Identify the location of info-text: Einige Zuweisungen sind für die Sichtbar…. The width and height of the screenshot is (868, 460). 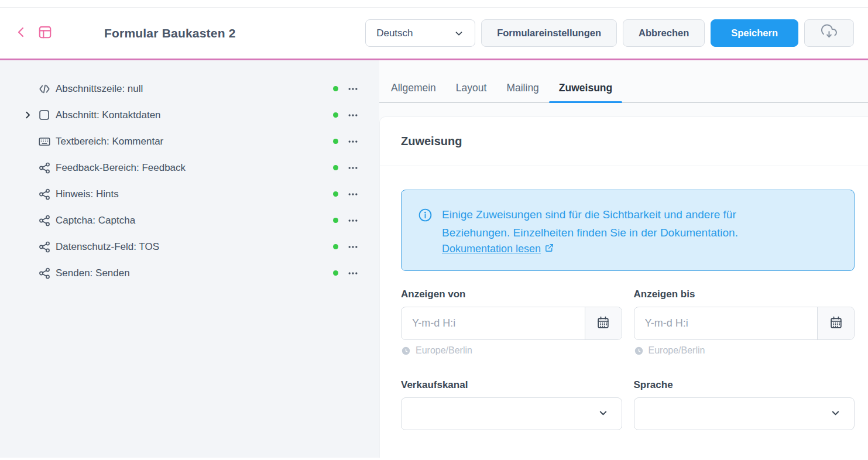
(617, 224).